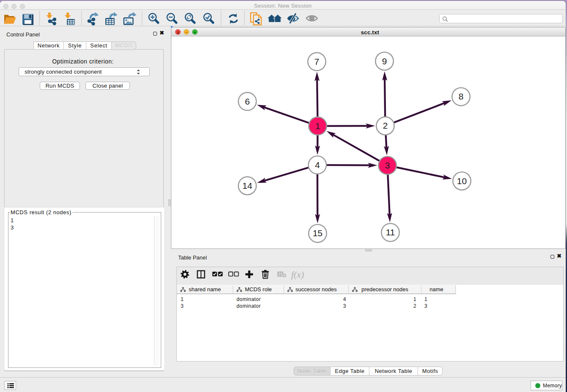 The height and width of the screenshot is (392, 567). I want to click on svg-text: 9, so click(385, 61).